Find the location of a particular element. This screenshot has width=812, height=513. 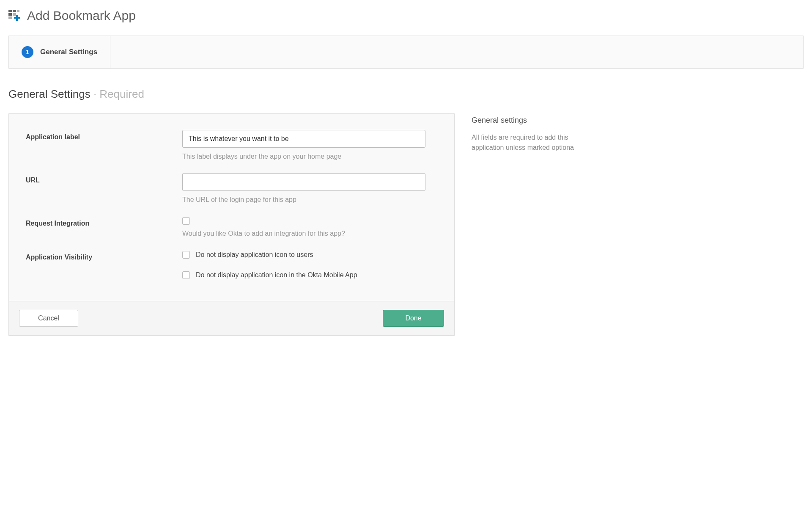

wizard-steps: 1 General Settings is located at coordinates (406, 52).